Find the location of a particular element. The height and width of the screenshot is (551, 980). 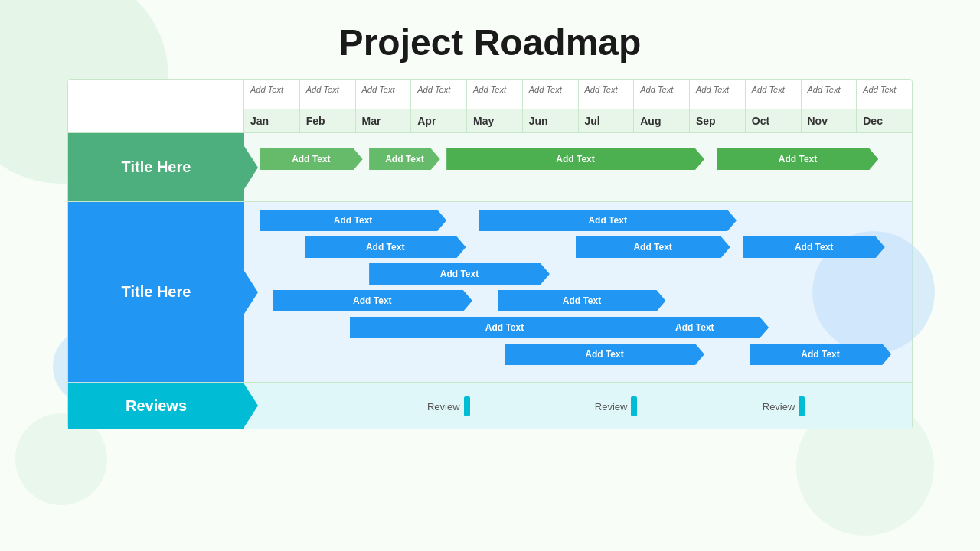

header-section: Add TextAdd TextAdd TextAdd TextAdd Text… is located at coordinates (490, 106).